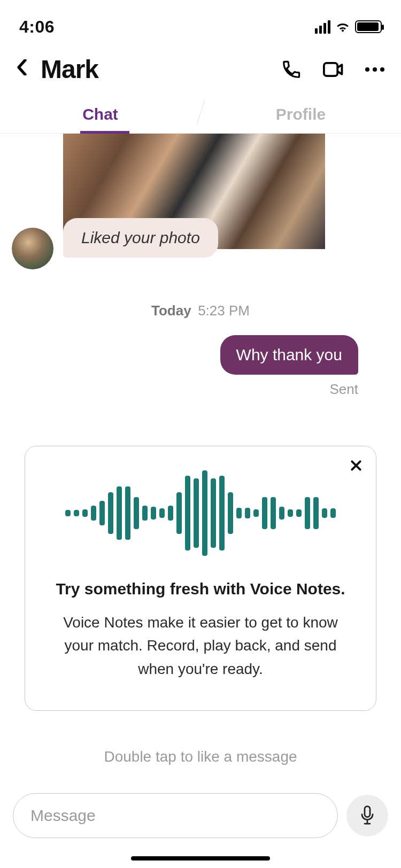 The image size is (401, 868). What do you see at coordinates (368, 27) in the screenshot?
I see `battery-icon` at bounding box center [368, 27].